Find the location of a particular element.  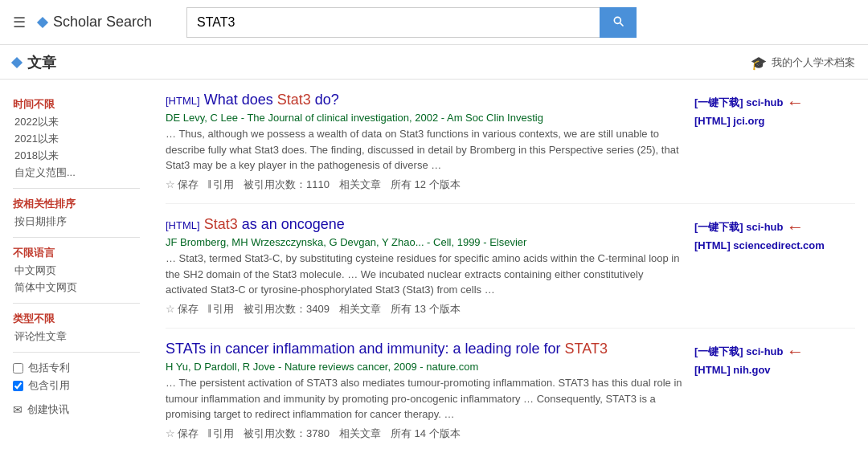

sidebar-time-2018: 2018以来 is located at coordinates (76, 156).